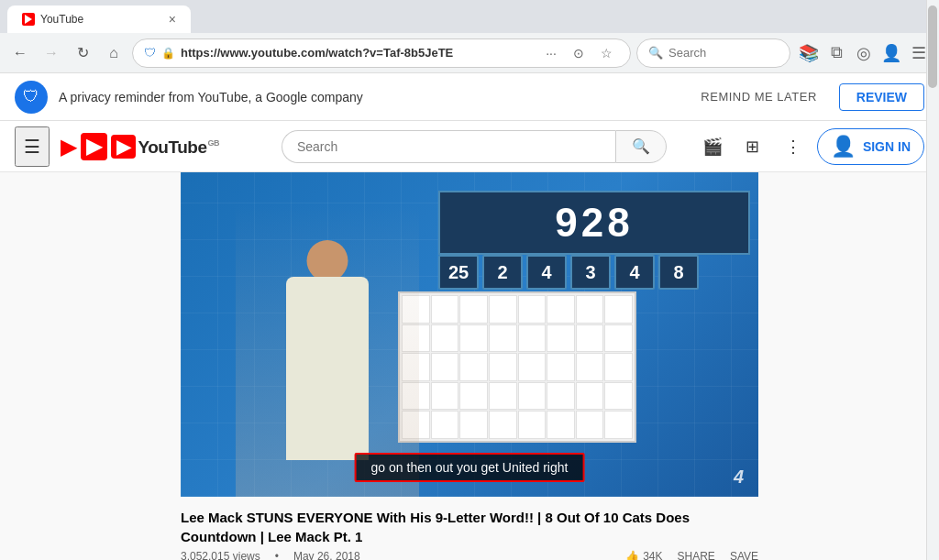 The image size is (939, 560). I want to click on video-views: 3,052,015 views, so click(220, 555).